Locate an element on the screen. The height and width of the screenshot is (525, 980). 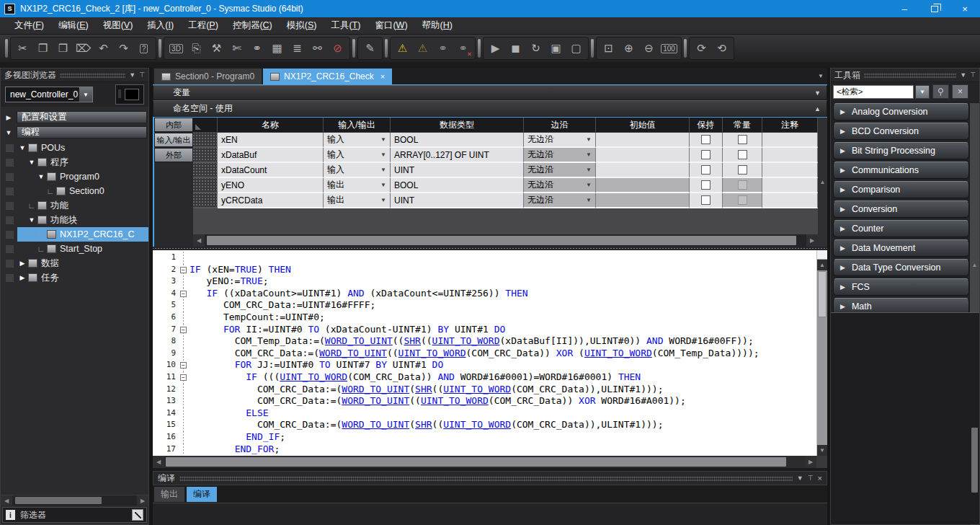
clear-search-button: × is located at coordinates (960, 92).